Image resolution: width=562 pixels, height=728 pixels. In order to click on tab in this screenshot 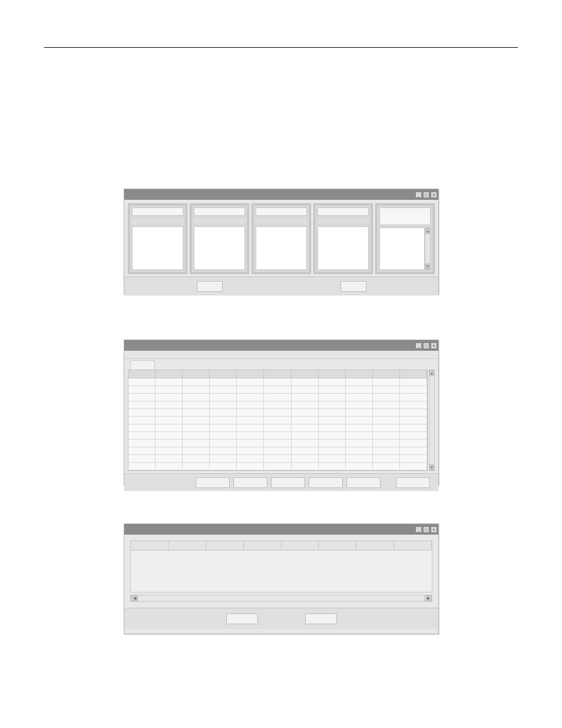, I will do `click(143, 365)`.